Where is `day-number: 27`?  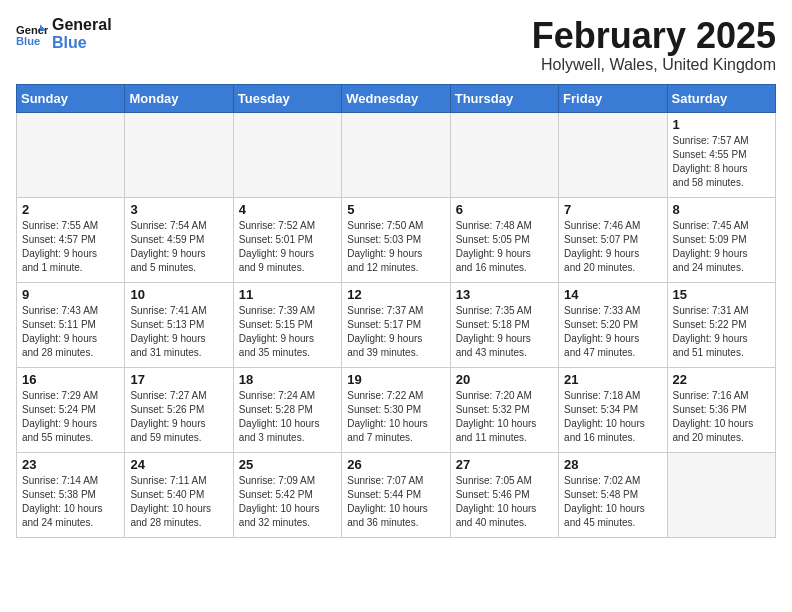
day-number: 27 is located at coordinates (504, 464).